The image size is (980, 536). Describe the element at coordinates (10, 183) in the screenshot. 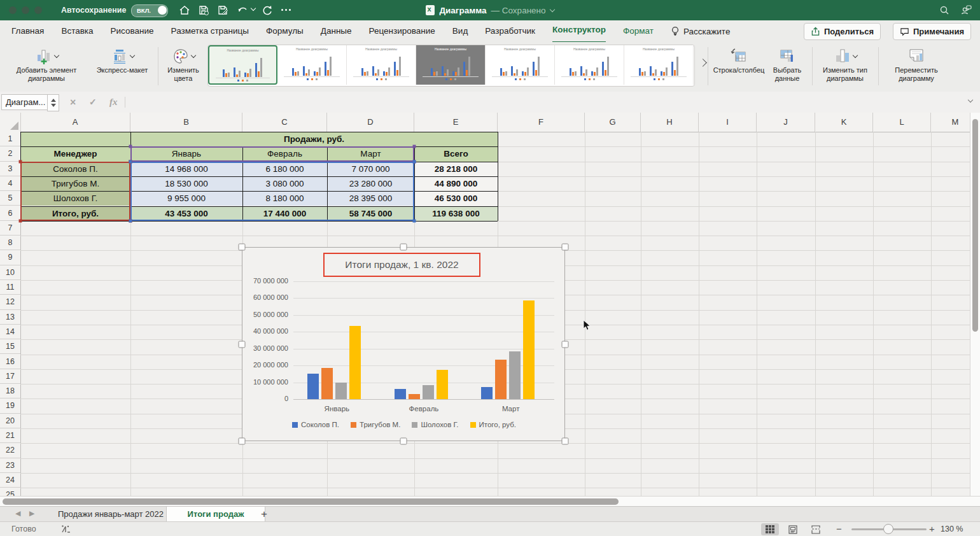

I see `row-header-4: 4` at that location.